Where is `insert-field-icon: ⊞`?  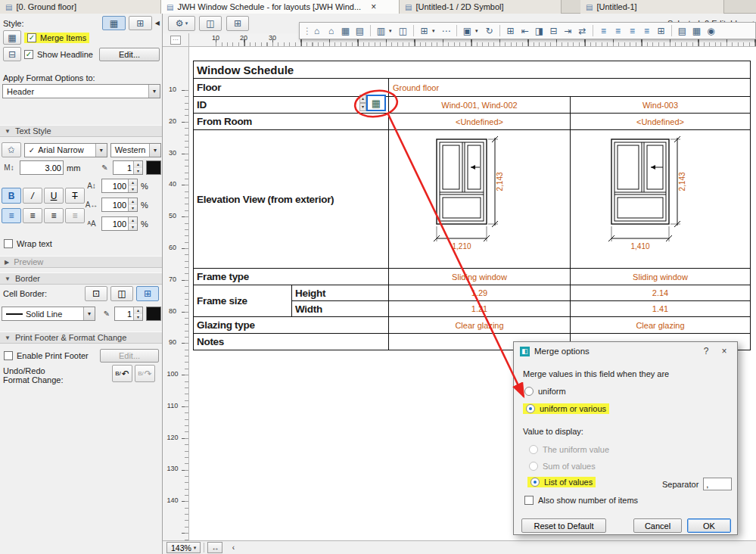
insert-field-icon: ⊞ is located at coordinates (424, 31).